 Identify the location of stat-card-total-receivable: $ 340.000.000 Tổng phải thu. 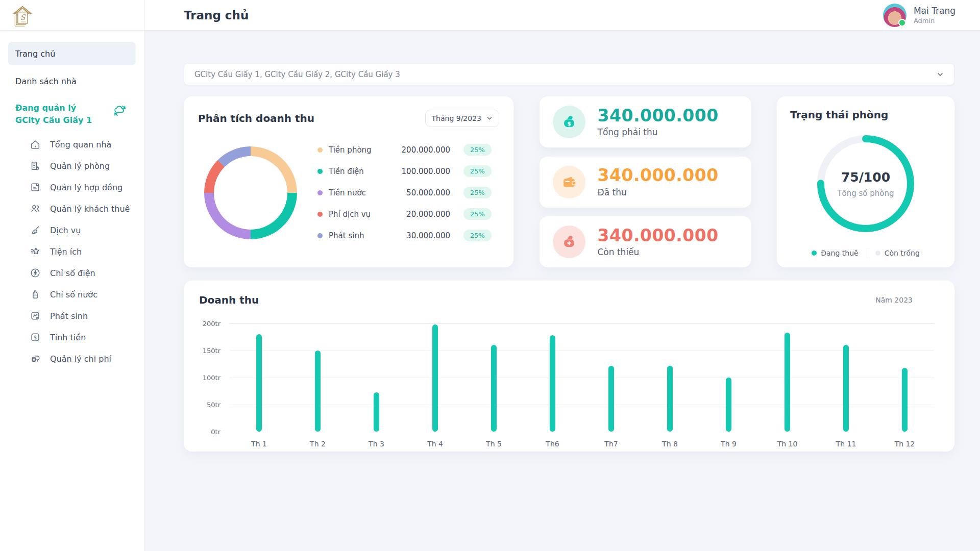
(645, 122).